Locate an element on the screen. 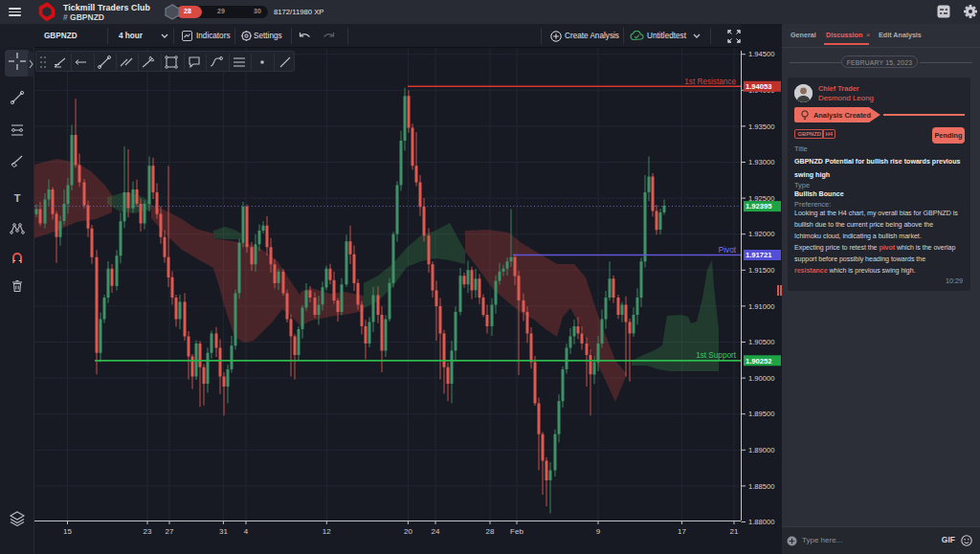  svg-text: 24 is located at coordinates (436, 532).